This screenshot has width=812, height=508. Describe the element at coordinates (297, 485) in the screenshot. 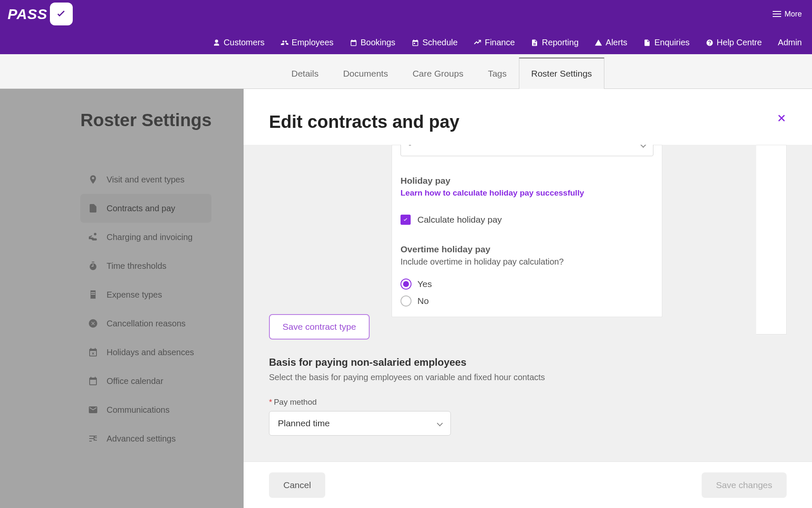

I see `cancel-button: Cancel` at that location.